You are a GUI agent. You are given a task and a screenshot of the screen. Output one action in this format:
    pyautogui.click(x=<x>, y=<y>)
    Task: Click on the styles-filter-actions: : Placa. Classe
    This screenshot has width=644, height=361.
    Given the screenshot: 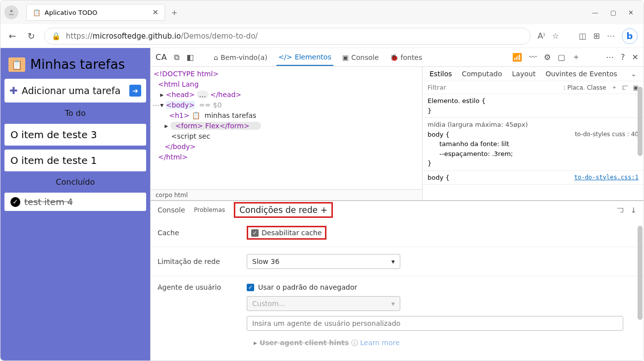 What is the action you would take?
    pyautogui.click(x=585, y=88)
    